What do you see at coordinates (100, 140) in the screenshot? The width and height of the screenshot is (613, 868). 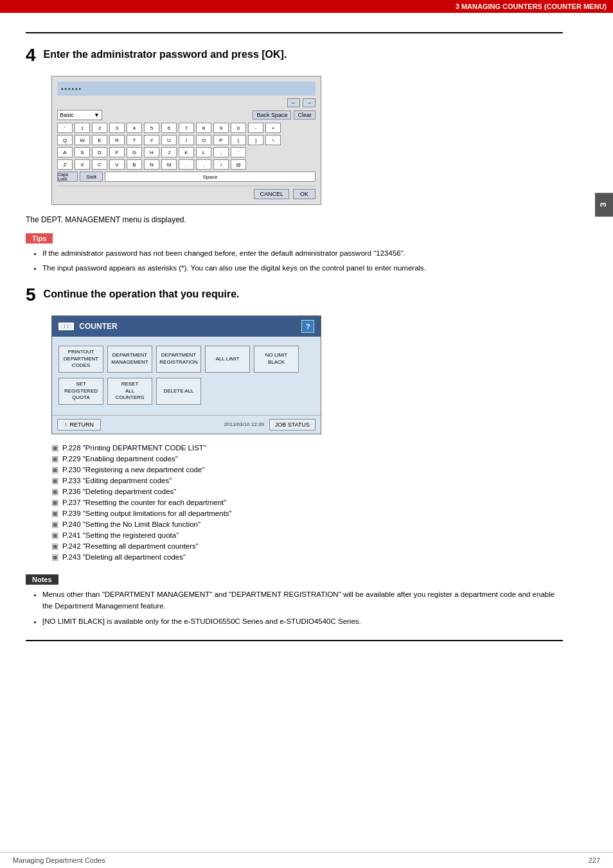 I see `kb-key-e: E` at bounding box center [100, 140].